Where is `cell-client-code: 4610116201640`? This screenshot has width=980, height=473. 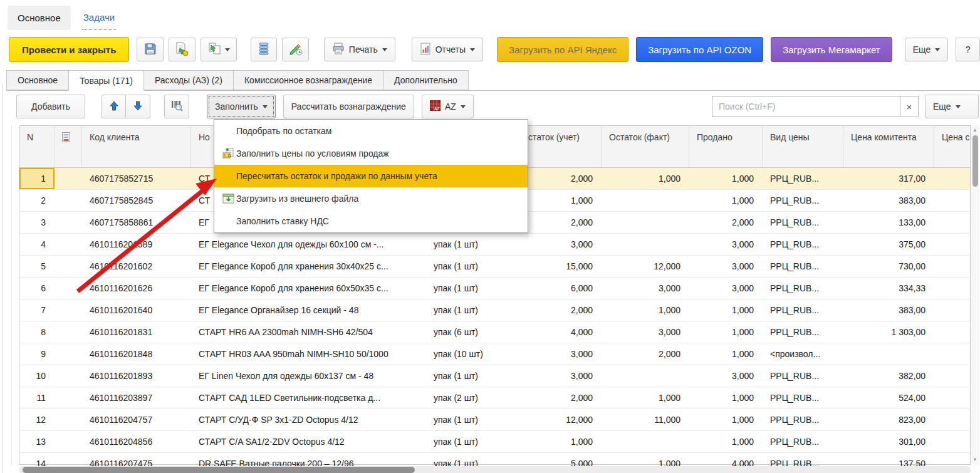 cell-client-code: 4610116201640 is located at coordinates (137, 310).